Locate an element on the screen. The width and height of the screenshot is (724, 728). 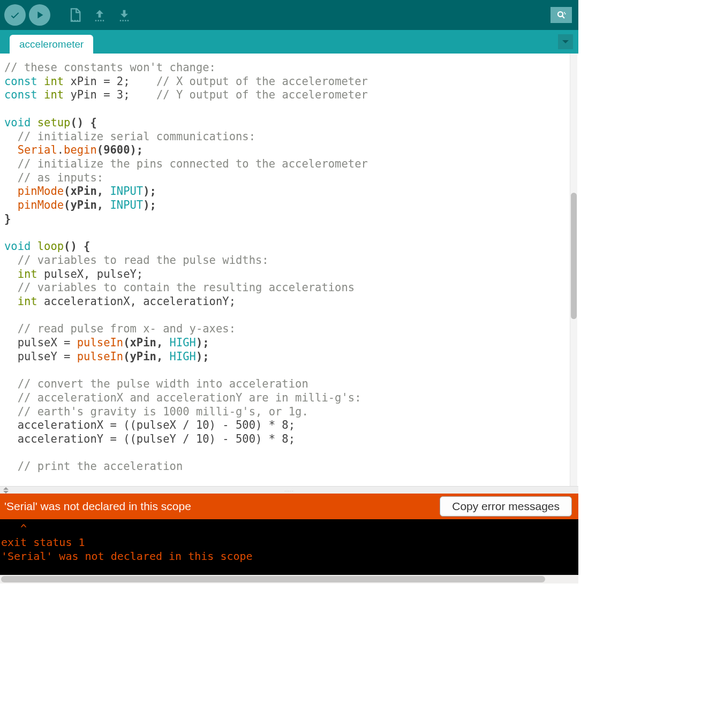
error-summary: 'Serial' was not declared in this scope is located at coordinates (222, 506).